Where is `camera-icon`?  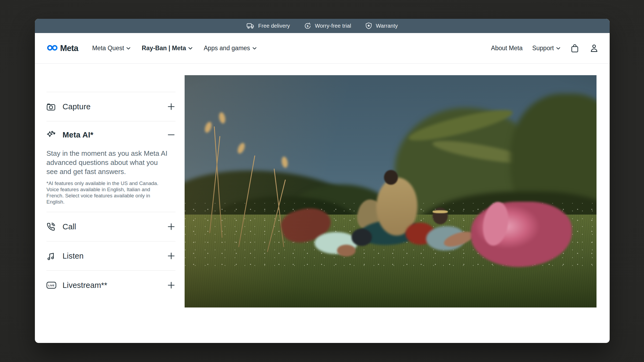 camera-icon is located at coordinates (52, 107).